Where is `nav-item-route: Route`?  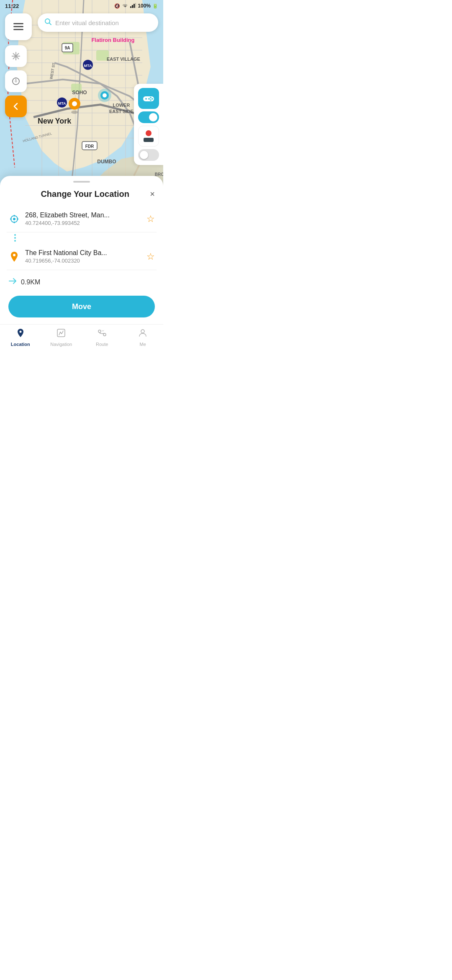
nav-item-route: Route is located at coordinates (102, 338).